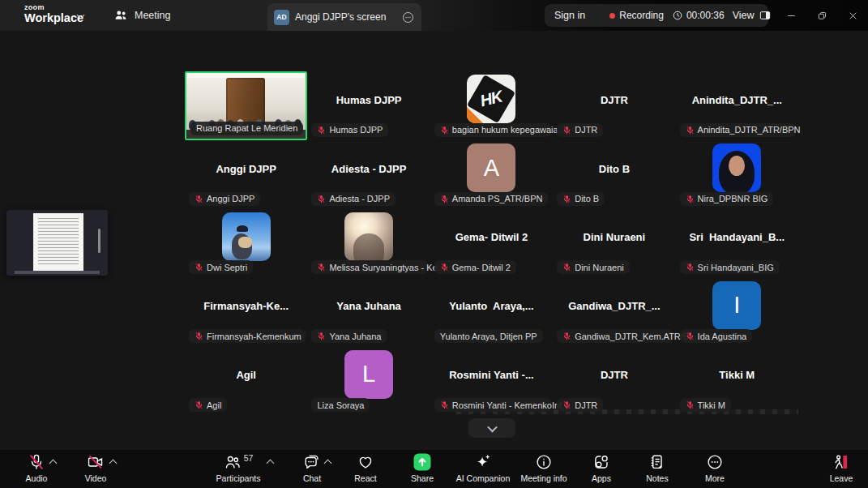 This screenshot has width=868, height=488. I want to click on view-button: View, so click(752, 15).